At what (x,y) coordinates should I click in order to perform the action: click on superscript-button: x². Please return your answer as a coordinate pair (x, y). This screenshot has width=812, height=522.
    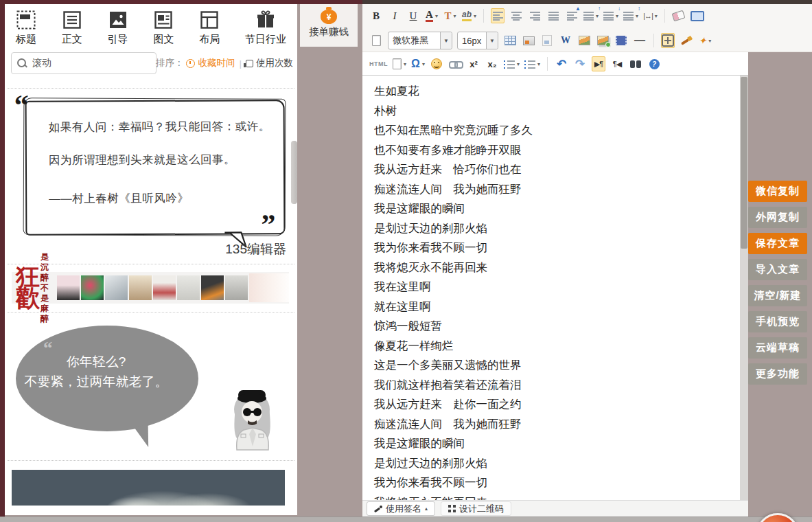
    Looking at the image, I should click on (474, 64).